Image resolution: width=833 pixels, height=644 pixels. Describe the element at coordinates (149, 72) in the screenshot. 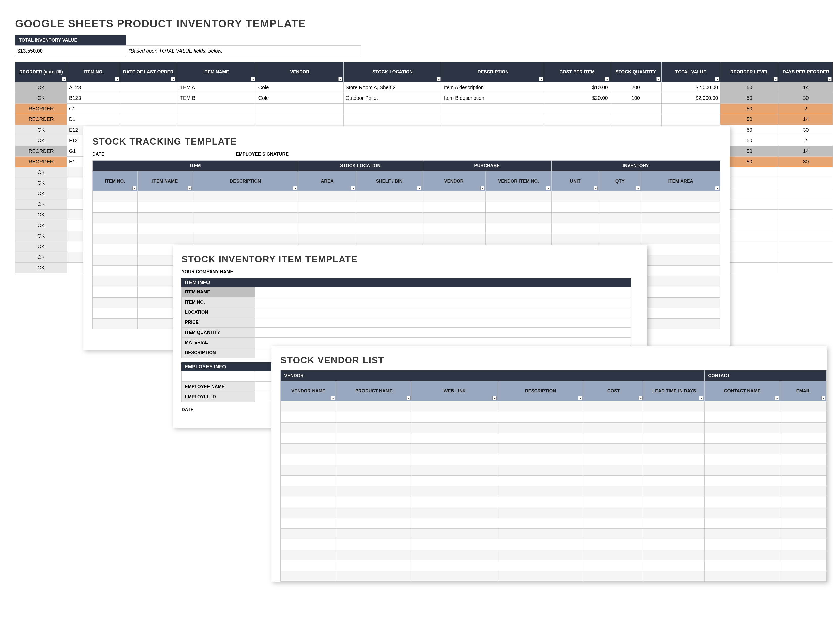

I see `column-header: DATE OF LAST ORDER` at that location.